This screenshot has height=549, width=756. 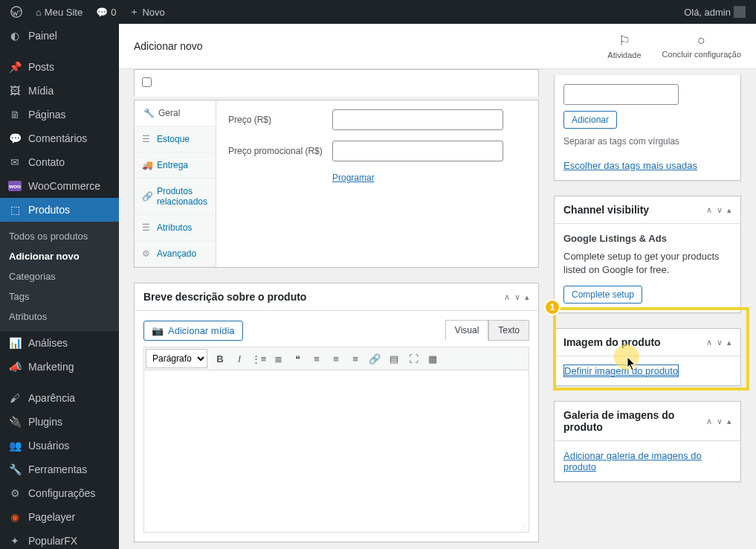 I want to click on tab-inventory: ☰Estoque, so click(x=175, y=140).